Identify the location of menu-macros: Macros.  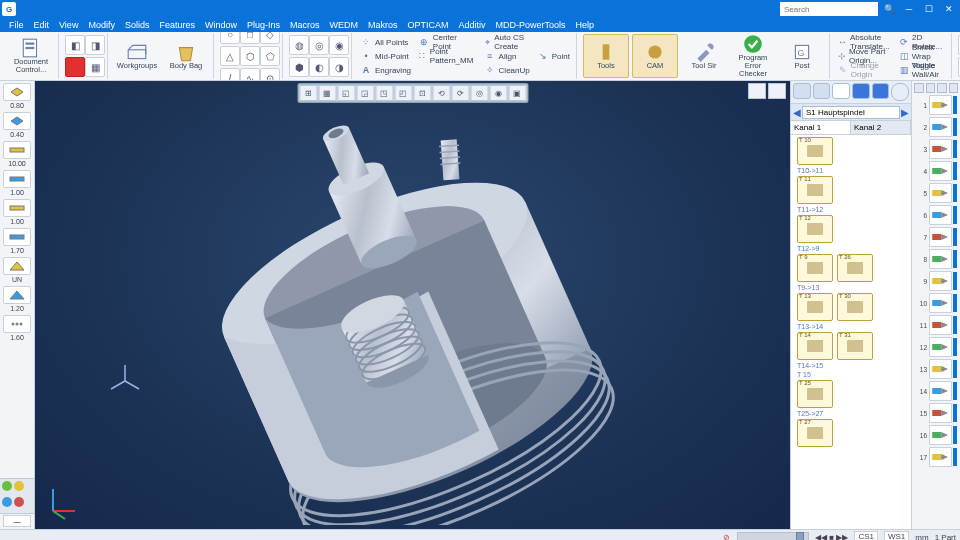
(305, 25).